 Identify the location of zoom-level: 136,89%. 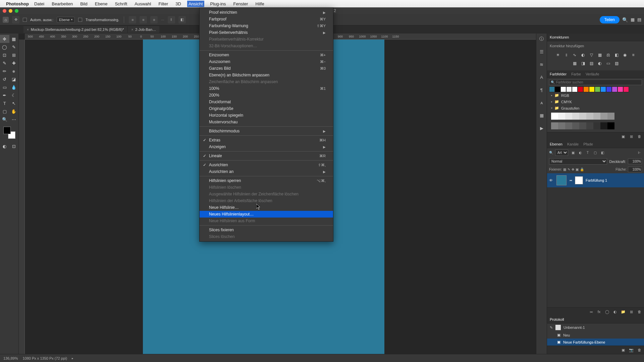
(11, 358).